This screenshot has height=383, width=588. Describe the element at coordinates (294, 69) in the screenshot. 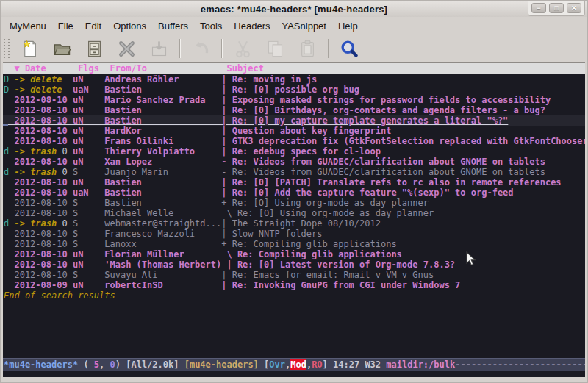

I see `header-line: ▼ Date Flgs From/To Subject` at that location.